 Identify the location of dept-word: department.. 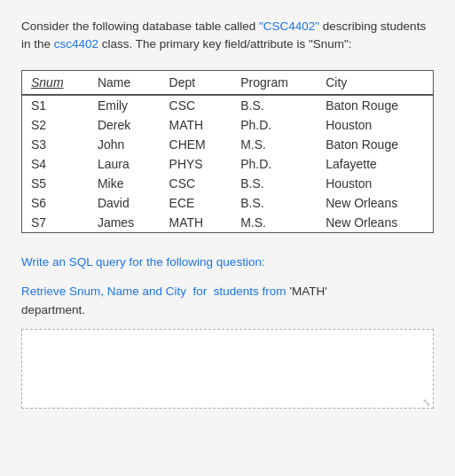
(53, 310).